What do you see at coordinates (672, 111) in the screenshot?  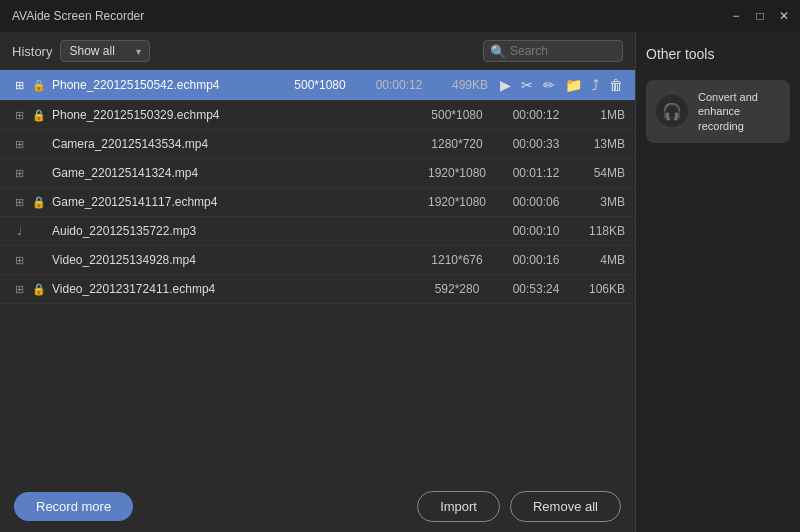 I see `headphones-icon: 🎧` at bounding box center [672, 111].